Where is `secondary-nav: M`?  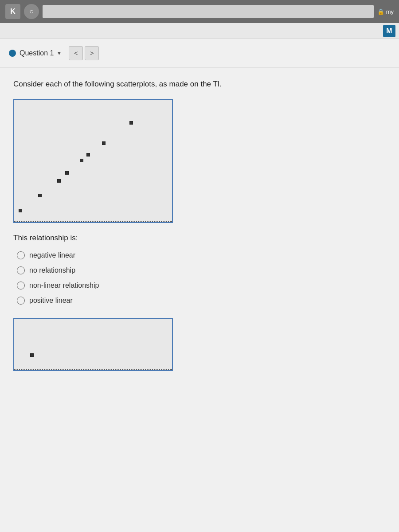 secondary-nav: M is located at coordinates (200, 31).